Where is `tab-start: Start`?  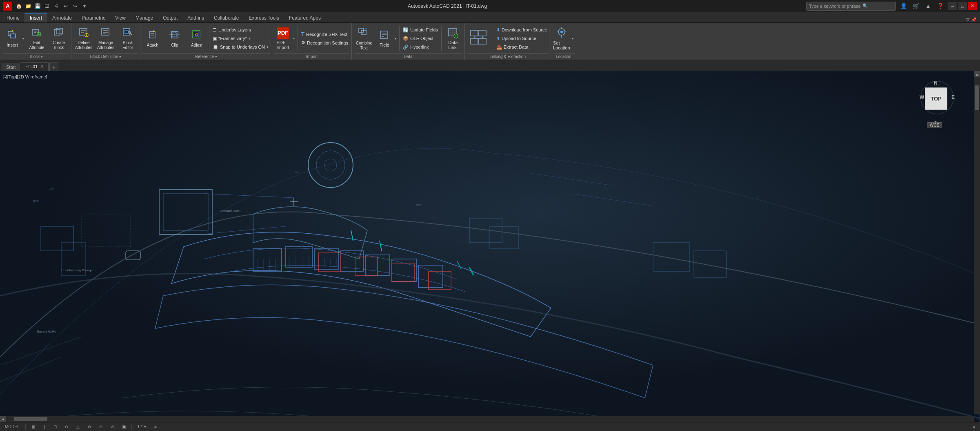
tab-start: Start is located at coordinates (11, 67).